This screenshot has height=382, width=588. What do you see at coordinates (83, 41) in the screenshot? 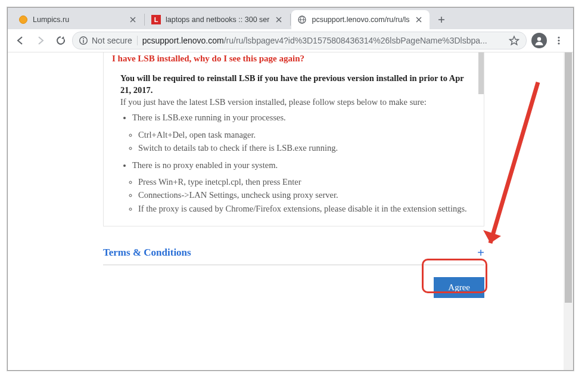
I see `info-icon` at bounding box center [83, 41].